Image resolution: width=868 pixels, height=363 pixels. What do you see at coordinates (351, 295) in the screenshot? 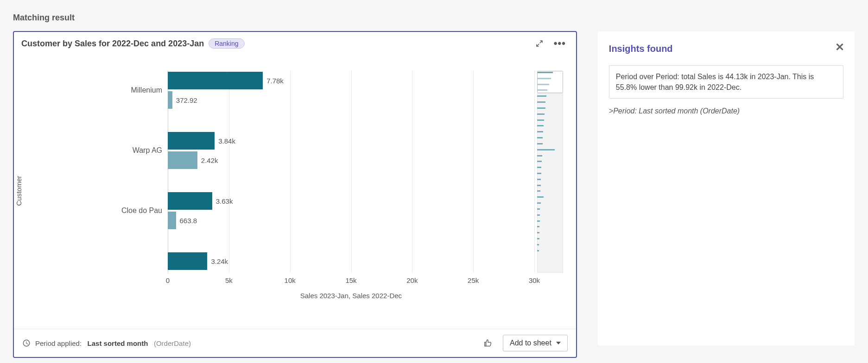
I see `x-axis-label: Sales 2023-Jan, Sales 2022-Dec` at bounding box center [351, 295].